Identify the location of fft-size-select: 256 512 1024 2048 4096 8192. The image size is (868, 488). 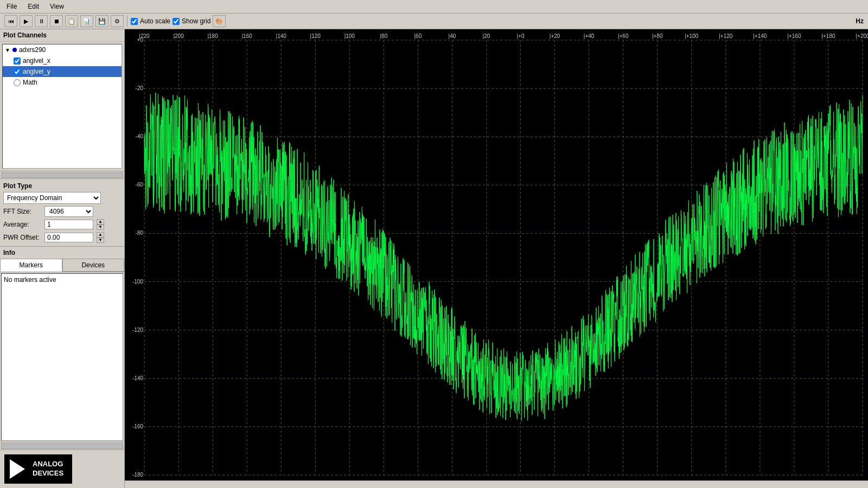
(69, 211).